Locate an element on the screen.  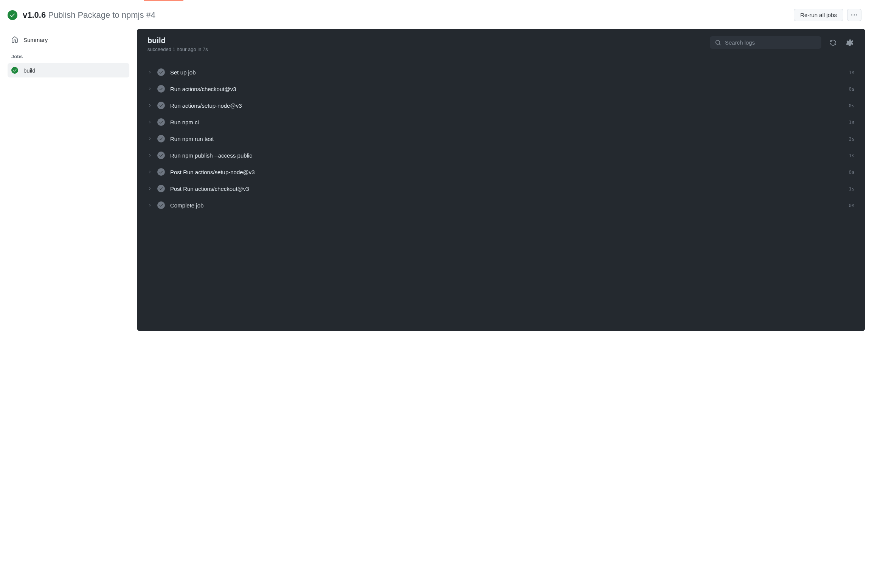
panel-header: build succeeded 1 hour ago in 7s is located at coordinates (501, 45).